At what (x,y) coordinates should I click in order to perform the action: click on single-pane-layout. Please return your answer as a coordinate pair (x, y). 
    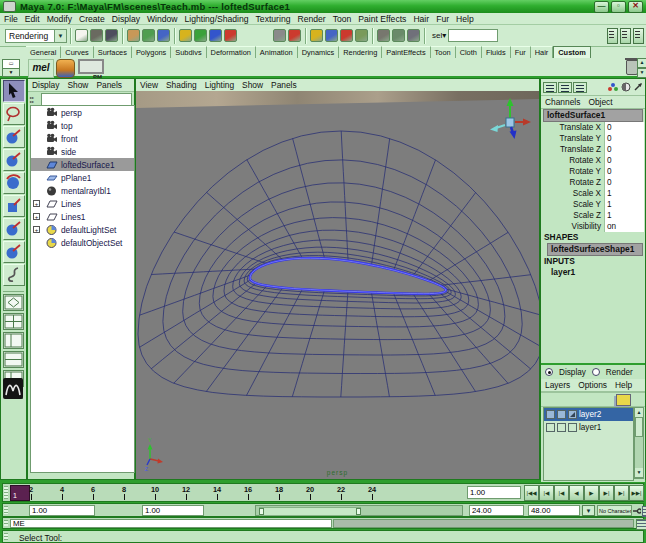
    Looking at the image, I should click on (14, 302).